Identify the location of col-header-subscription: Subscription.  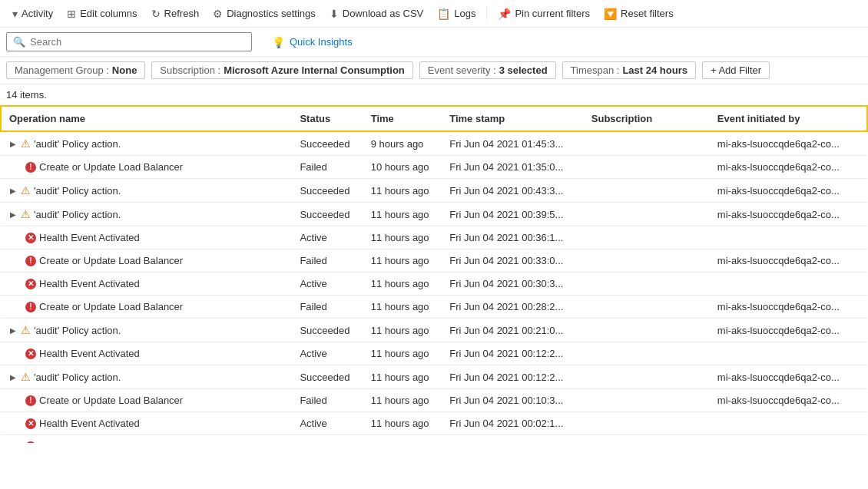
(647, 118).